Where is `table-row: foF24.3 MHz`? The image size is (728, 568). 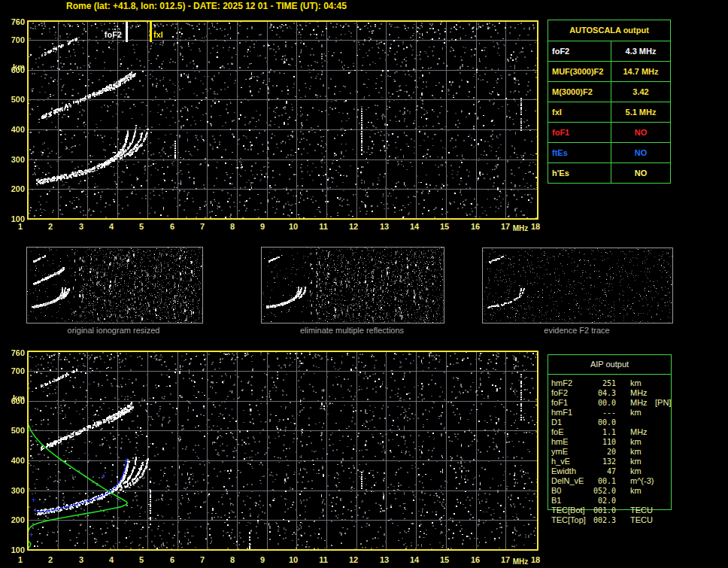 table-row: foF24.3 MHz is located at coordinates (609, 51).